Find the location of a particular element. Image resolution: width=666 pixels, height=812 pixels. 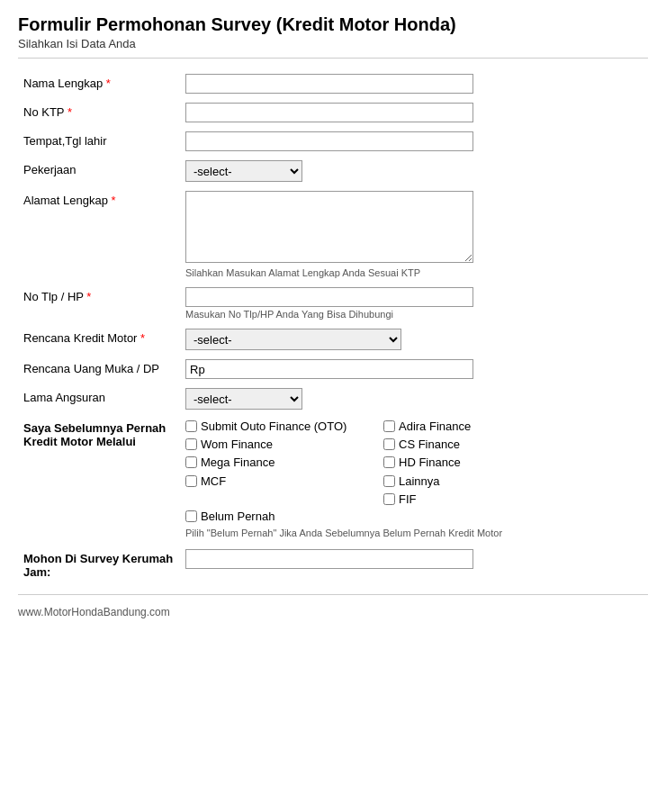

bottom-divider is located at coordinates (333, 594).